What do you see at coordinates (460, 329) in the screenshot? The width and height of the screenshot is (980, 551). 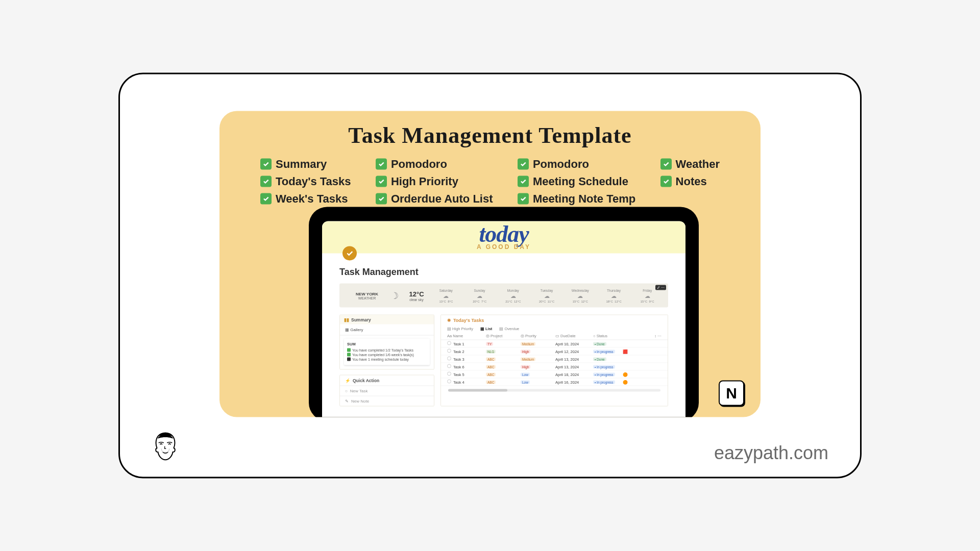 I see `tab-high-priority: ▤ High Priority` at bounding box center [460, 329].